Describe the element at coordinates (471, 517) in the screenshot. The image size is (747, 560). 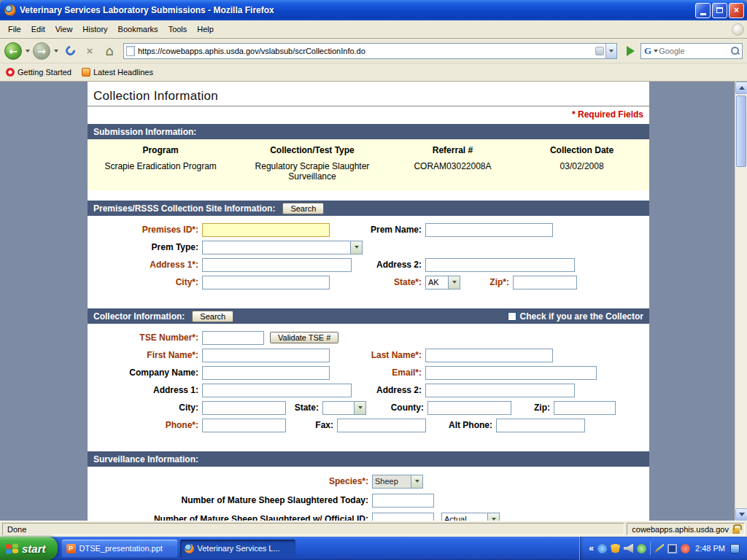
I see `count-type-select: Actual` at that location.